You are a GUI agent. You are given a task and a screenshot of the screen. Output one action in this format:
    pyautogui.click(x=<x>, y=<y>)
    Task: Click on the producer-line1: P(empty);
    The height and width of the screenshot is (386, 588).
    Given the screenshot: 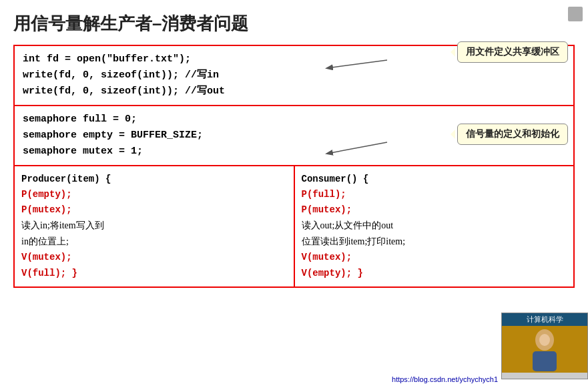 What is the action you would take?
    pyautogui.click(x=154, y=195)
    